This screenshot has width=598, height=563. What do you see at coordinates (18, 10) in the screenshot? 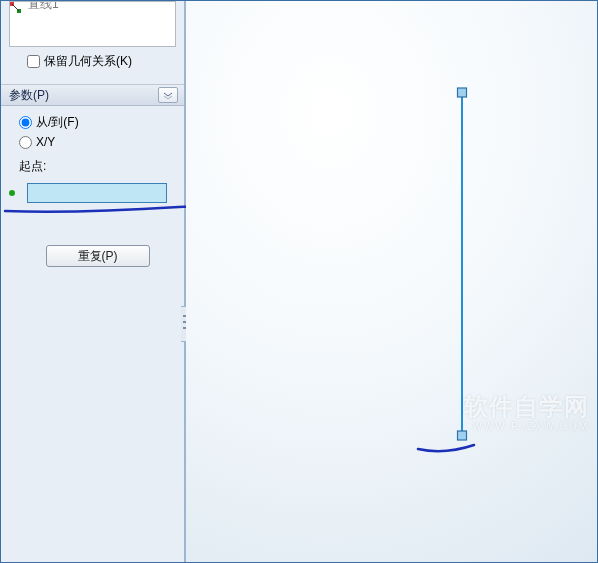
I see `line-entity-icon` at bounding box center [18, 10].